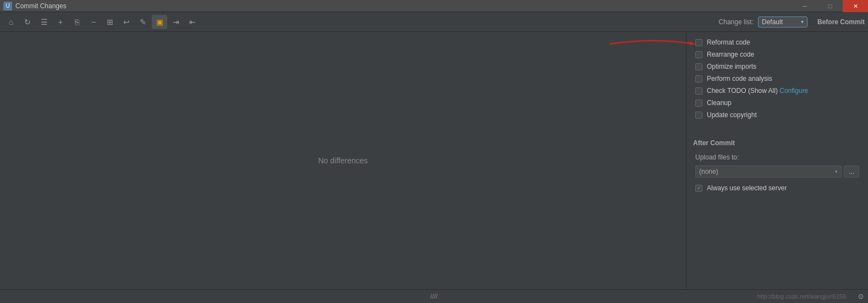 The width and height of the screenshot is (868, 303). What do you see at coordinates (783, 22) in the screenshot?
I see `changelist-dropdown: Default ▾` at bounding box center [783, 22].